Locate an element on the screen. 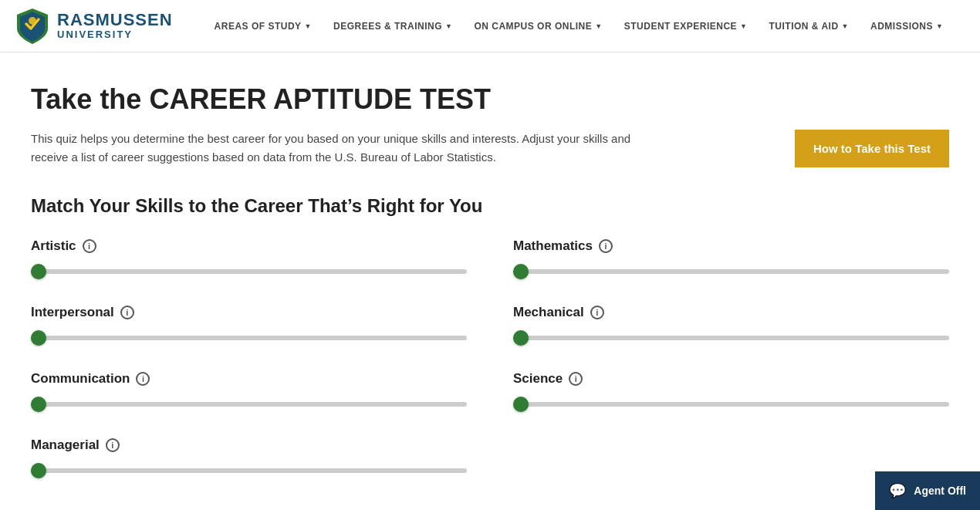 The image size is (980, 510). slider-group-mechanical: Mechanical i is located at coordinates (732, 324).